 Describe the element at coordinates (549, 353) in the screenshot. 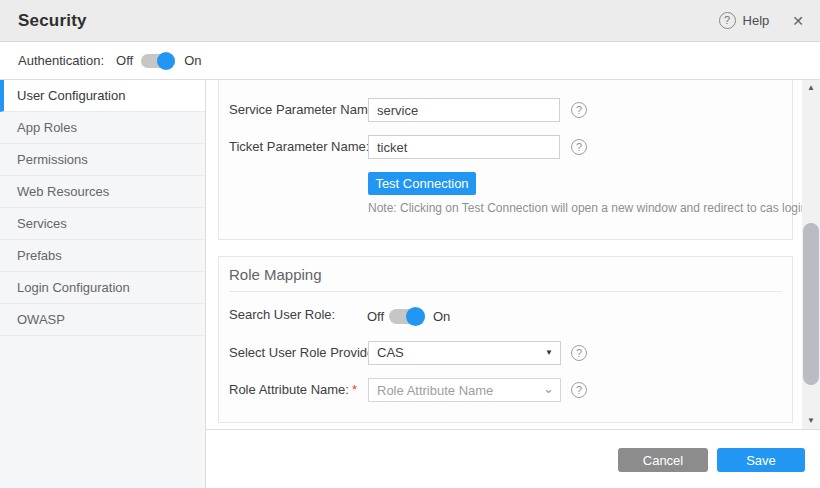

I see `dropdown-arrow-icon: ▼` at that location.